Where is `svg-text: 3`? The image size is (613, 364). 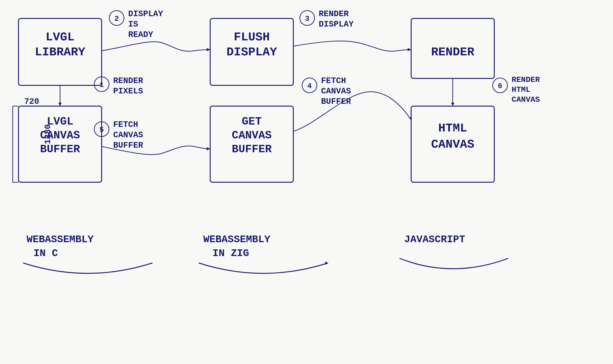
svg-text: 3 is located at coordinates (307, 19).